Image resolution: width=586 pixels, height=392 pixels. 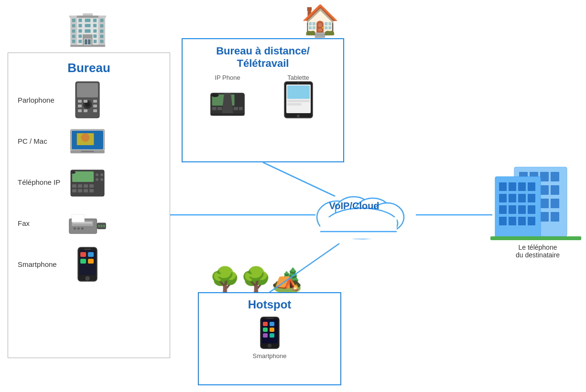 I want to click on destination-building, so click(x=536, y=200).